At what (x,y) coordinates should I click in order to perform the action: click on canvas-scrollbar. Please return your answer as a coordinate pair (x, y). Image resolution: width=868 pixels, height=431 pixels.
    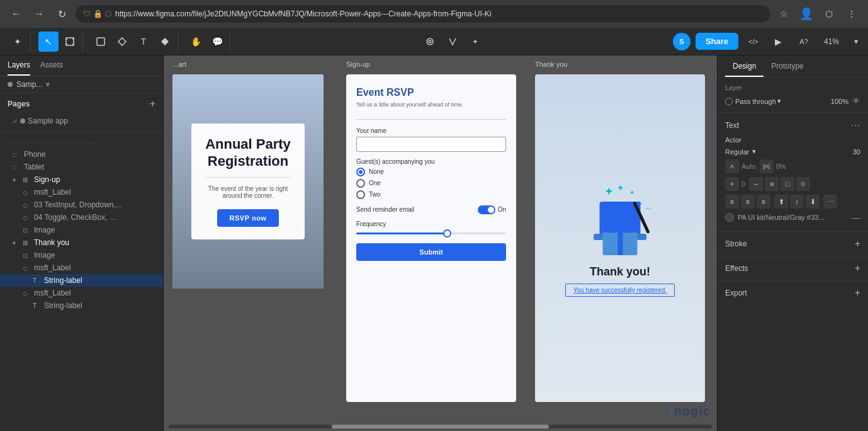
    Looking at the image, I should click on (441, 427).